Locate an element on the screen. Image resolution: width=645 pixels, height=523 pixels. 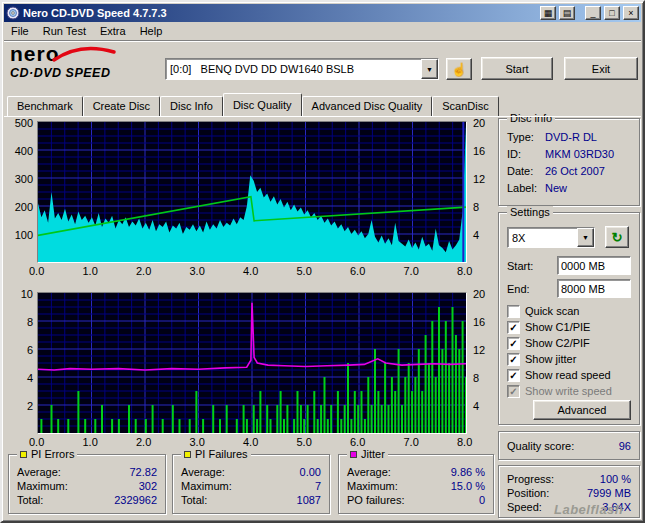
checkbox-show-read-speed: ✓Show read speed is located at coordinates (571, 375).